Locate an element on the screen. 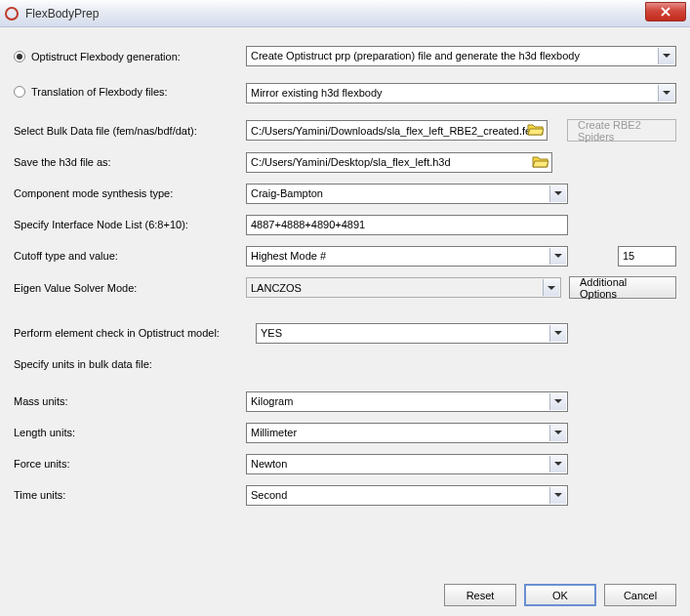 The height and width of the screenshot is (616, 690). force-units-value: Newton is located at coordinates (269, 464).